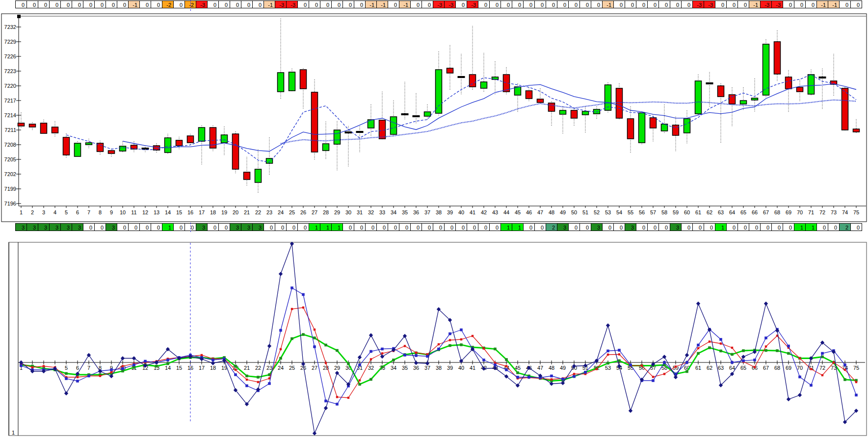 This screenshot has width=868, height=437. What do you see at coordinates (89, 212) in the screenshot?
I see `svg-text: 7` at bounding box center [89, 212].